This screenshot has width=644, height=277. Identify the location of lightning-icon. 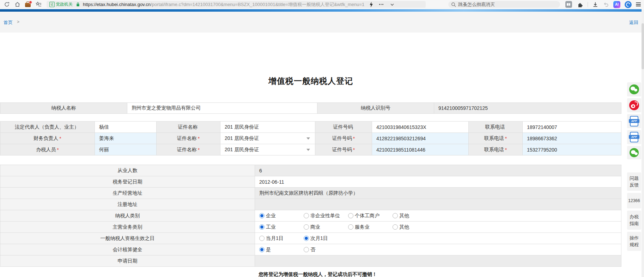
(371, 5).